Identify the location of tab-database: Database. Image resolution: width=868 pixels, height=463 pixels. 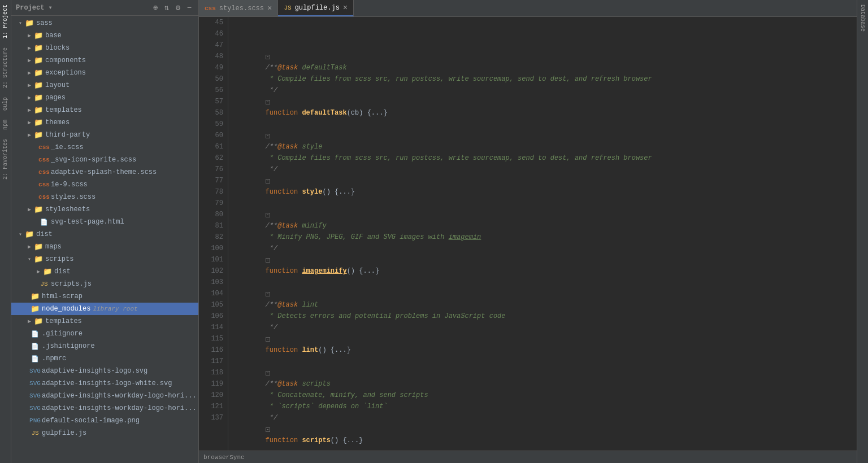
(862, 18).